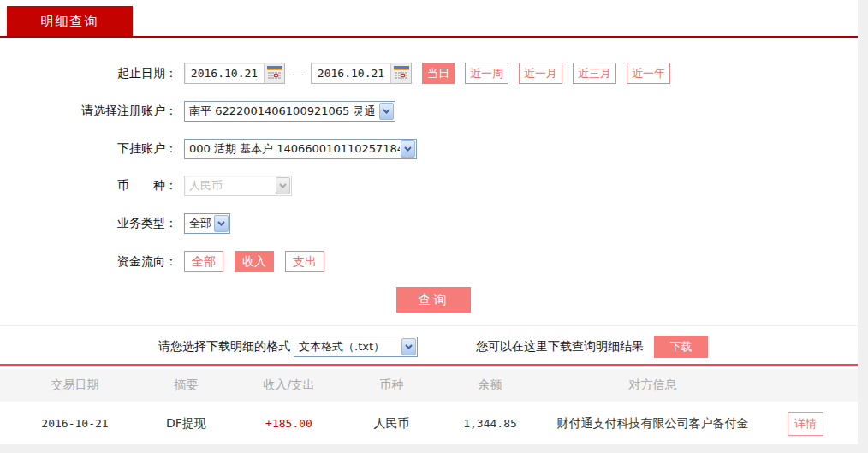 This screenshot has width=868, height=453. I want to click on quick-range-week-button: 近一周, so click(486, 74).